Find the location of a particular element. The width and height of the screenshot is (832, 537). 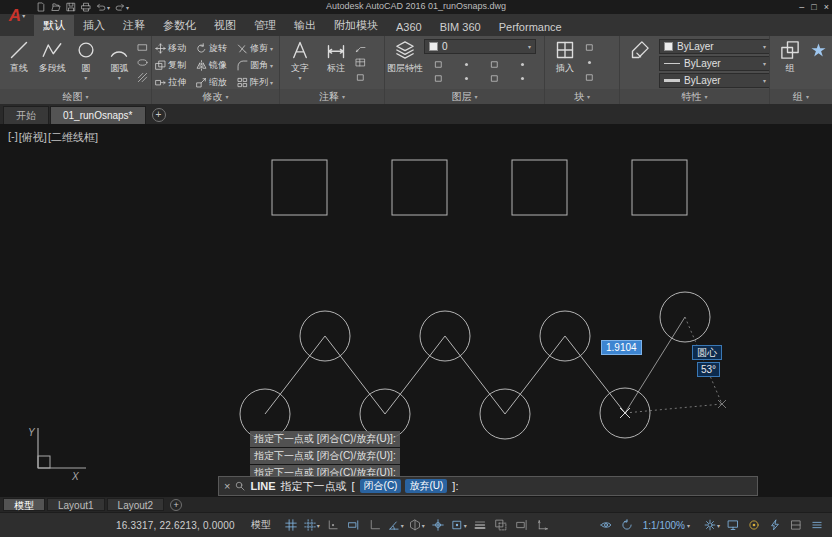

layer-isolate-button is located at coordinates (466, 64).